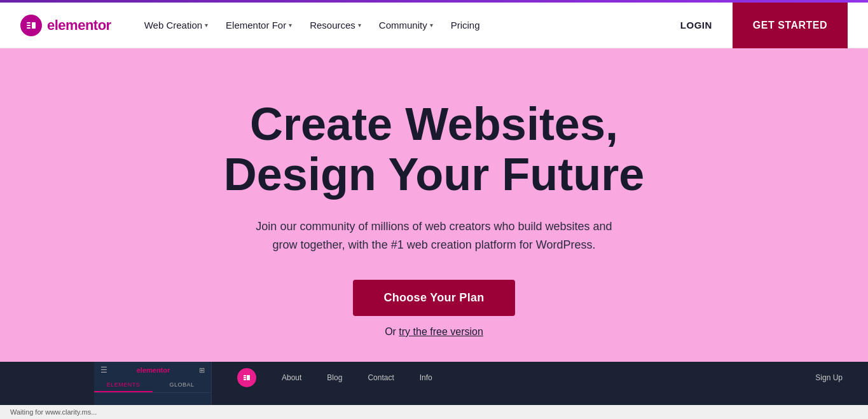  I want to click on nav-item-pricing: Pricing, so click(465, 25).